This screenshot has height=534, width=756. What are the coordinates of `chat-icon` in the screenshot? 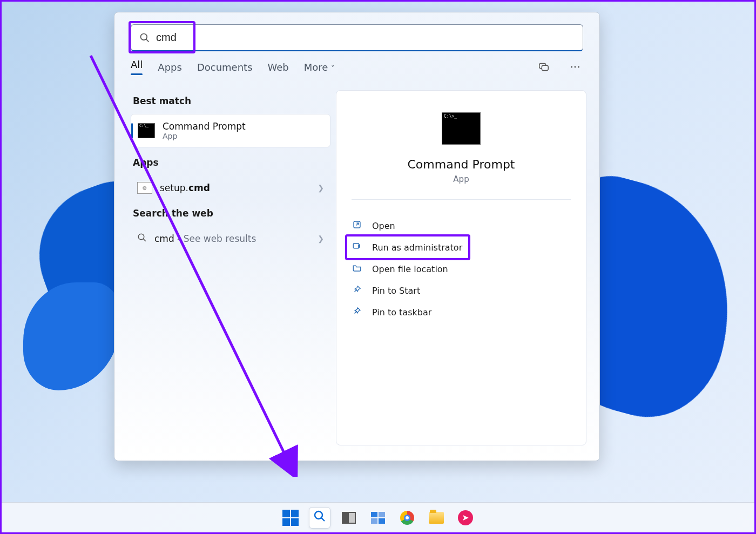 It's located at (544, 68).